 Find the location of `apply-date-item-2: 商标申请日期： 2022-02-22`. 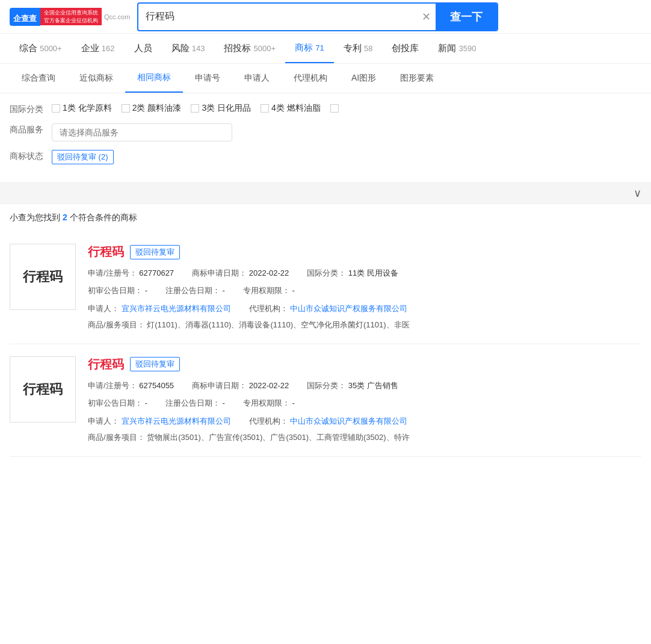

apply-date-item-2: 商标申请日期： 2022-02-22 is located at coordinates (241, 385).